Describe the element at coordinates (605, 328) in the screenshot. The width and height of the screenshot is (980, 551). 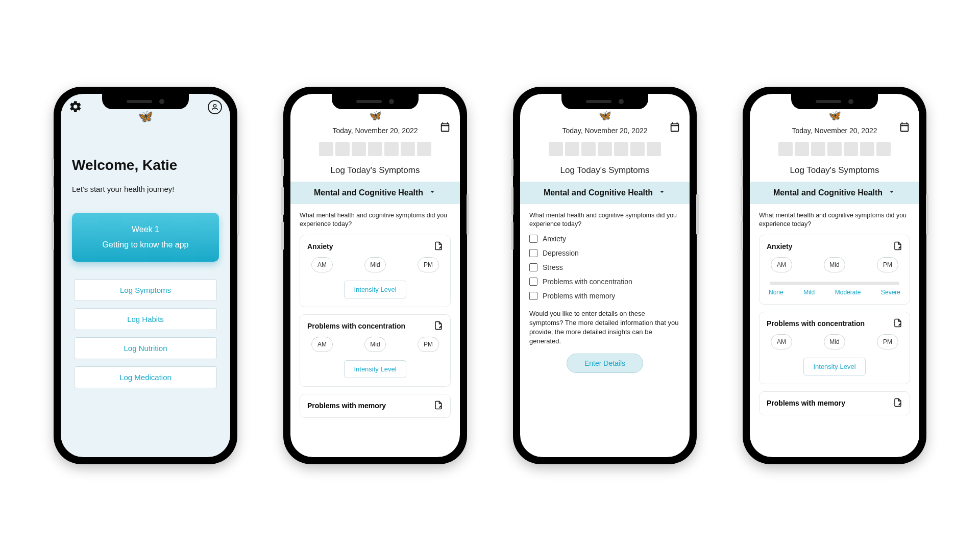
I see `enter-details-prompt: Would you like to enter details on these…` at that location.